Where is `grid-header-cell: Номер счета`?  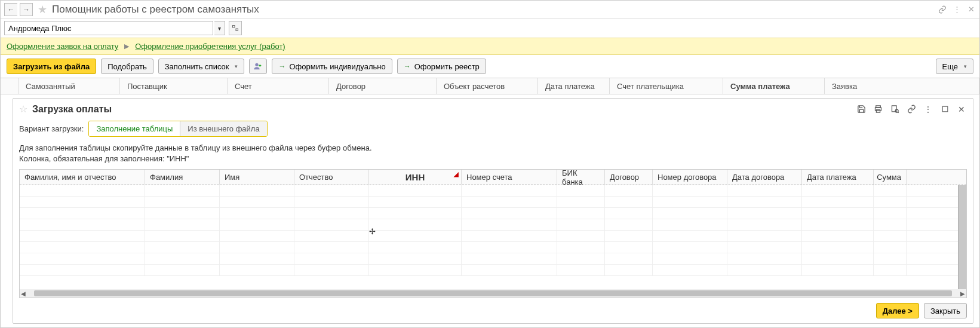
grid-header-cell: Номер счета is located at coordinates (509, 177).